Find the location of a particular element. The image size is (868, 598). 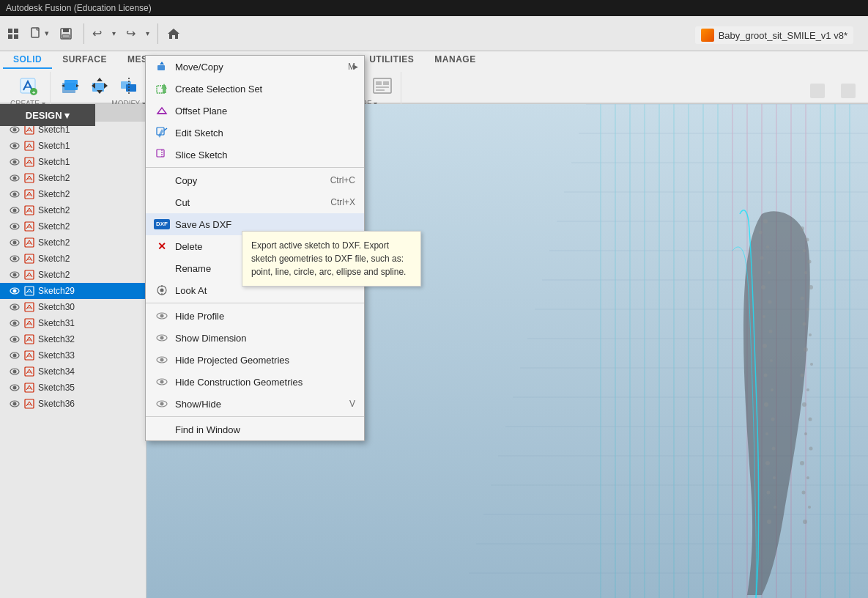

context-menu-item-find-in-window: Find in Window is located at coordinates (255, 429).